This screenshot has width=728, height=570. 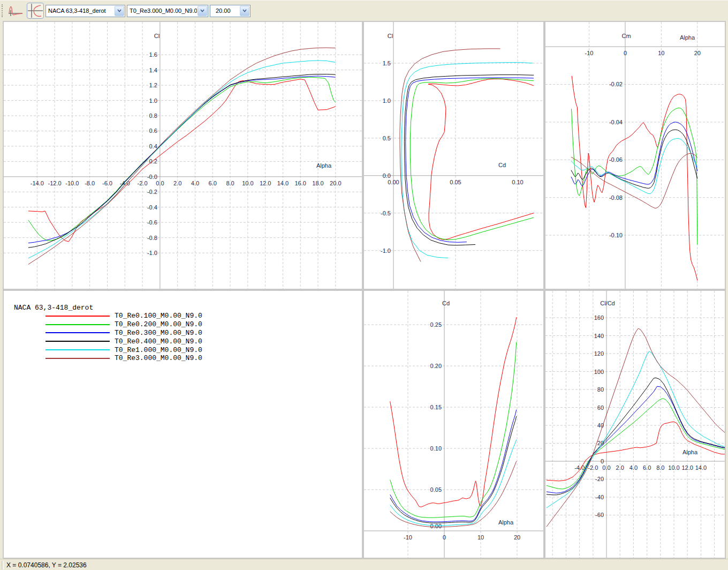 What do you see at coordinates (230, 11) in the screenshot?
I see `alpha-select: 20.00` at bounding box center [230, 11].